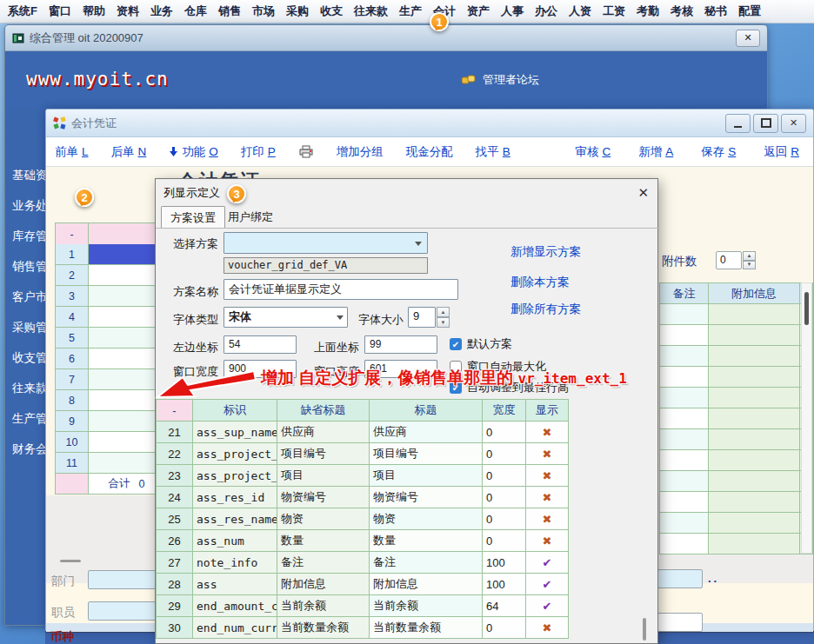 The image size is (814, 644). What do you see at coordinates (644, 193) in the screenshot?
I see `dialog-close-icon: ✕` at bounding box center [644, 193].